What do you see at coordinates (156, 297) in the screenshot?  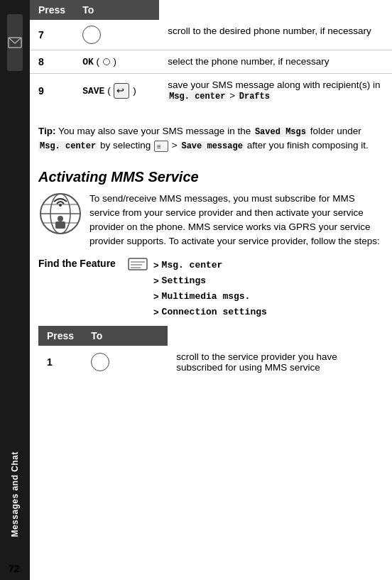 I see `arrow-icon-3: >` at bounding box center [156, 297].